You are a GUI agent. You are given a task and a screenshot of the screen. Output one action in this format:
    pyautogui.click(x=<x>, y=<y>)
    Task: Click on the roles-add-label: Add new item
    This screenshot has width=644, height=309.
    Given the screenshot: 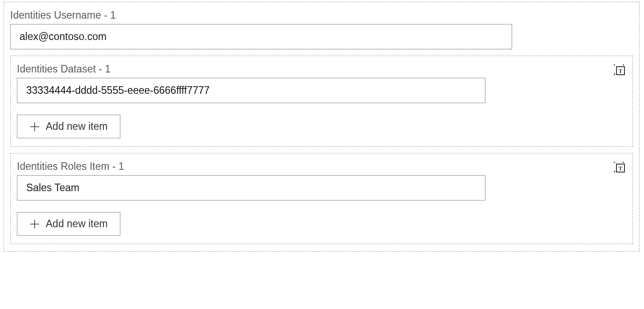 What is the action you would take?
    pyautogui.click(x=76, y=224)
    